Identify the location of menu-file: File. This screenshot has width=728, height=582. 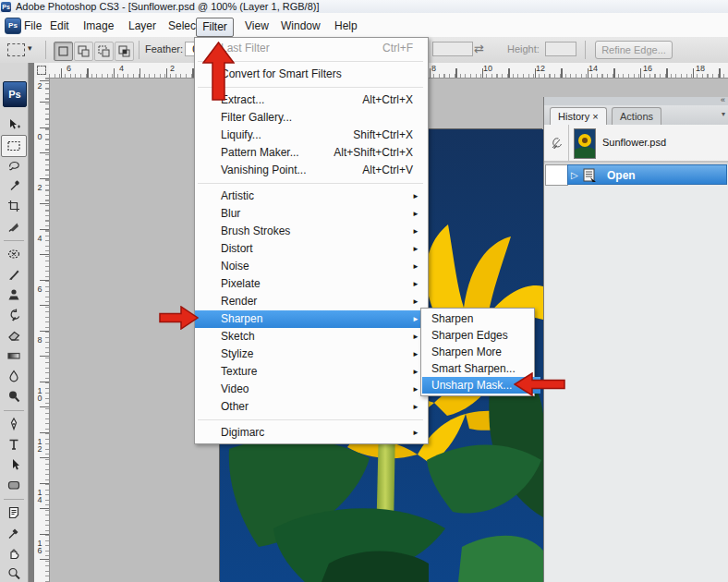
(33, 26).